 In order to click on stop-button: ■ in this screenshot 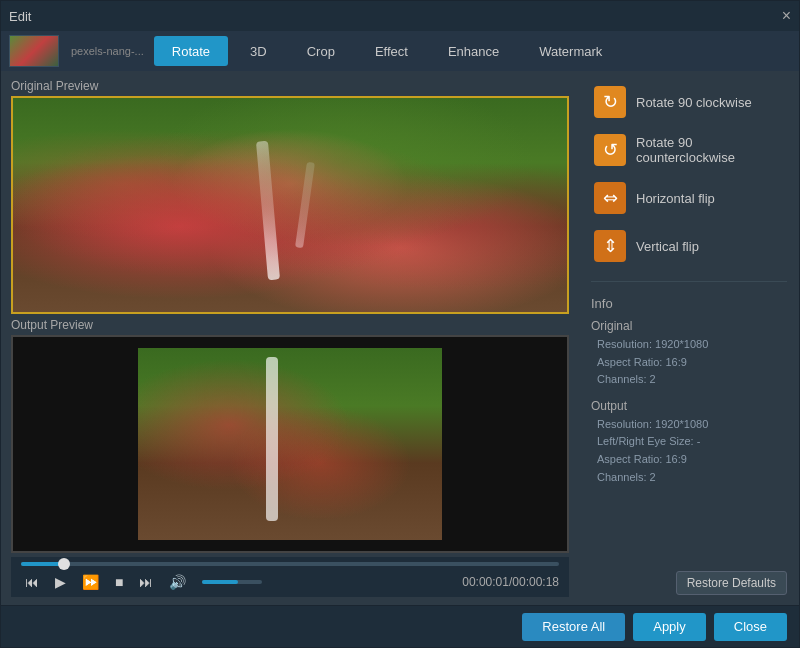, I will do `click(119, 582)`.